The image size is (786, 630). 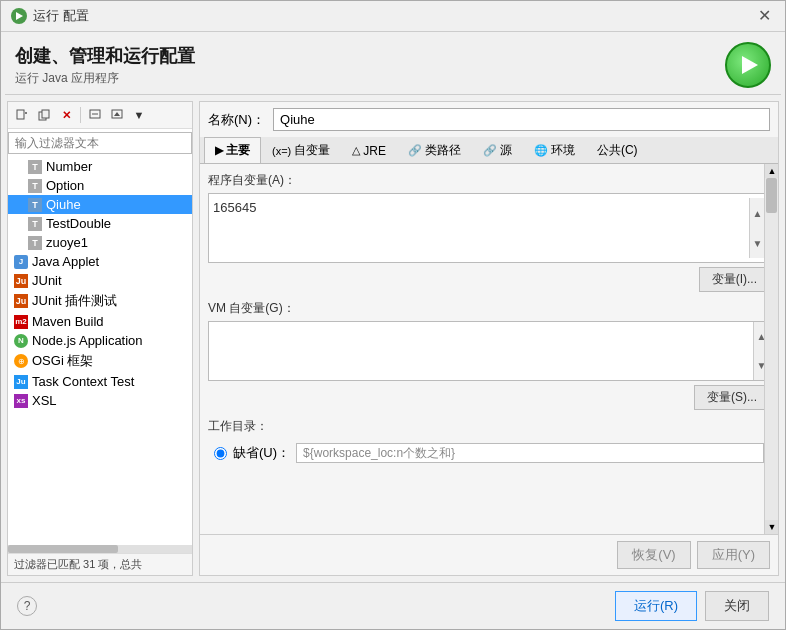 What do you see at coordinates (100, 340) in the screenshot?
I see `tree-item-nodejs: N Node.js Application` at bounding box center [100, 340].